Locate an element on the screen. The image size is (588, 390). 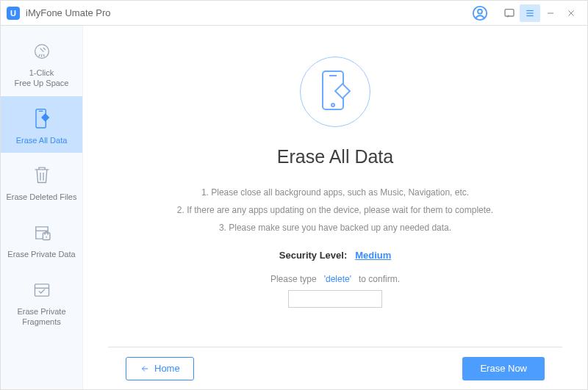
sidebar-item-label: Erase Deleted Files is located at coordinates (42, 198).